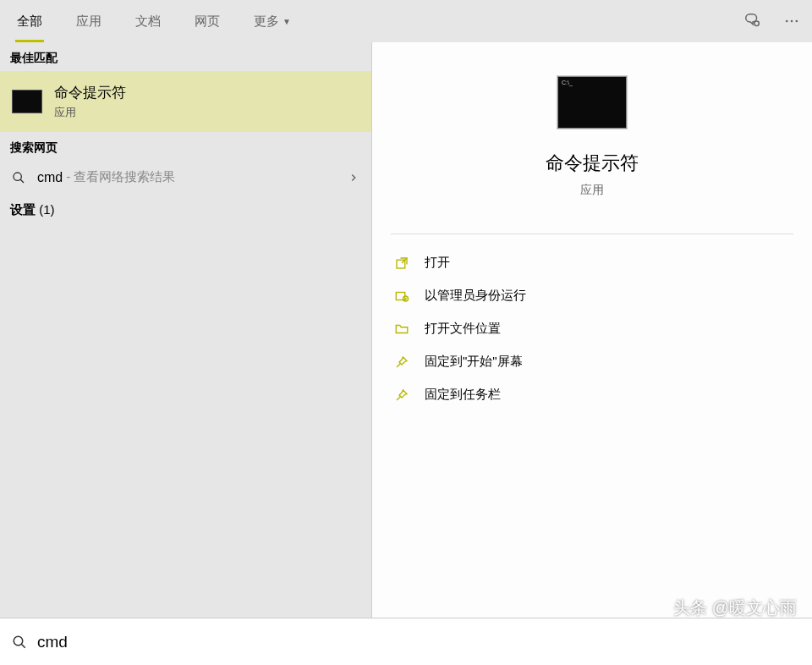 The width and height of the screenshot is (812, 665). What do you see at coordinates (90, 93) in the screenshot?
I see `best-match-title: 命令提示符` at bounding box center [90, 93].